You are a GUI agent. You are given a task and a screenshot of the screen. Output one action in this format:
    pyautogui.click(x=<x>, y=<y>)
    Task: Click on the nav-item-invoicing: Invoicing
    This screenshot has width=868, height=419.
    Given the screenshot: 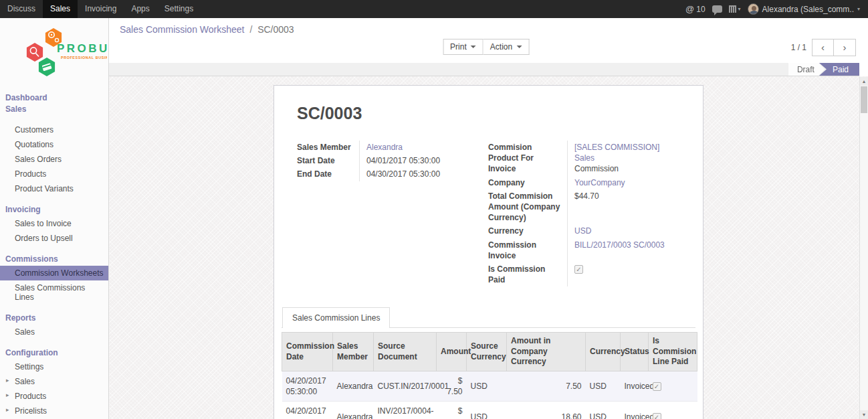 What is the action you would take?
    pyautogui.click(x=100, y=9)
    